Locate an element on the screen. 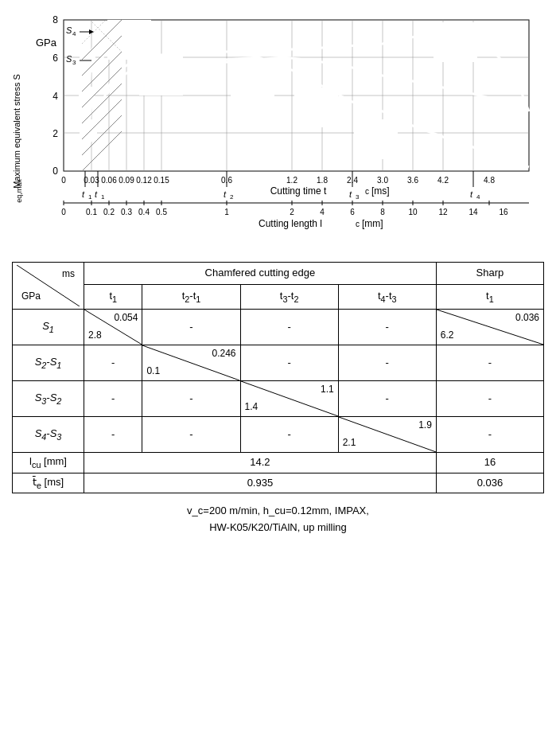 The image size is (556, 756). te-chamfered-cell: 0.935 is located at coordinates (261, 483).